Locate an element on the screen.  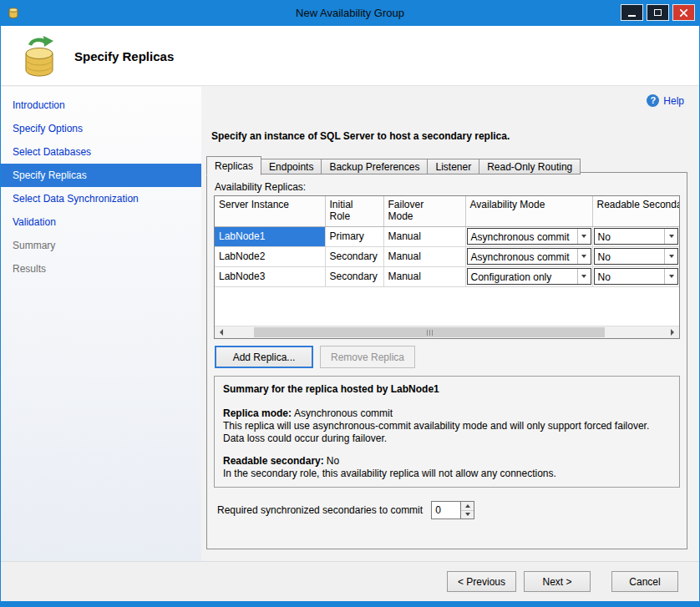
minimize-icon is located at coordinates (632, 16).